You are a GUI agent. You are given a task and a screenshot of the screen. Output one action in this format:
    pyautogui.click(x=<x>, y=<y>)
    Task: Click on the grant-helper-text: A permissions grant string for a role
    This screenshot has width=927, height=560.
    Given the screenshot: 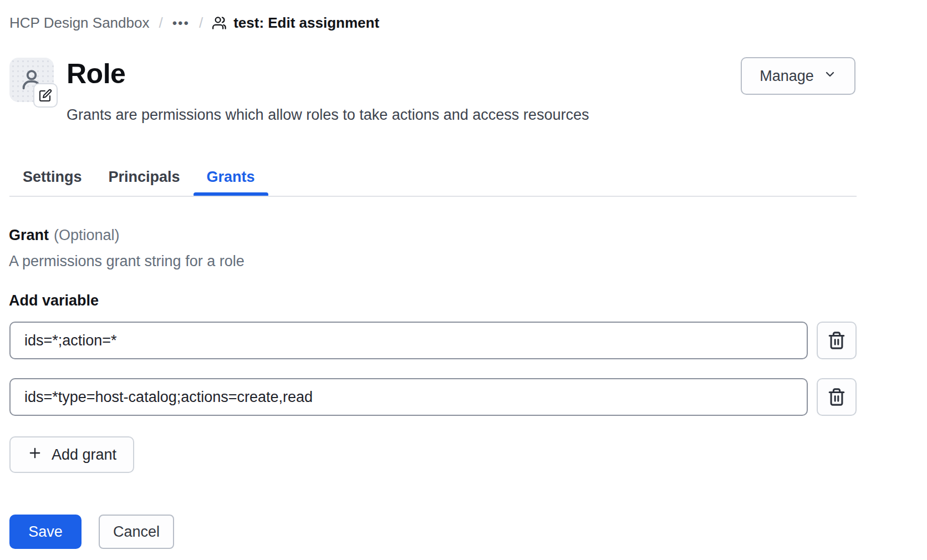 What is the action you would take?
    pyautogui.click(x=126, y=262)
    